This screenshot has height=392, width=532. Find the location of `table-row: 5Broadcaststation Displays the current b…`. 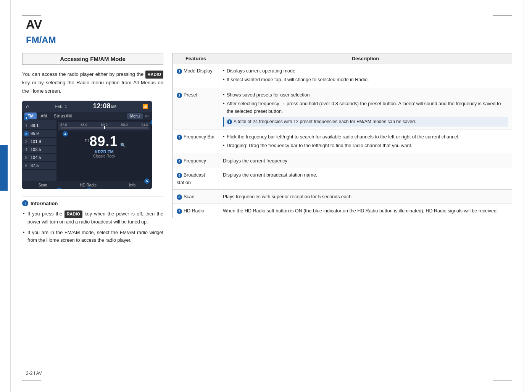

table-row: 5Broadcaststation Displays the current b… is located at coordinates (343, 179).